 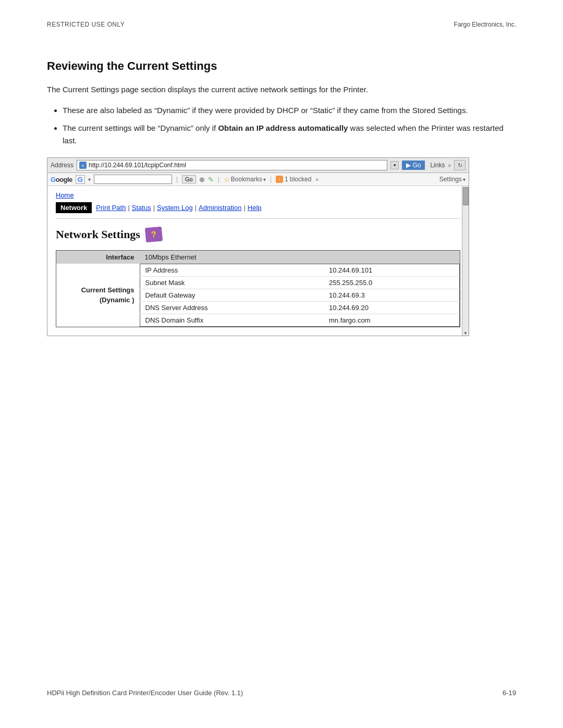 I want to click on section-title: Reviewing the Current Settings, so click(x=282, y=66).